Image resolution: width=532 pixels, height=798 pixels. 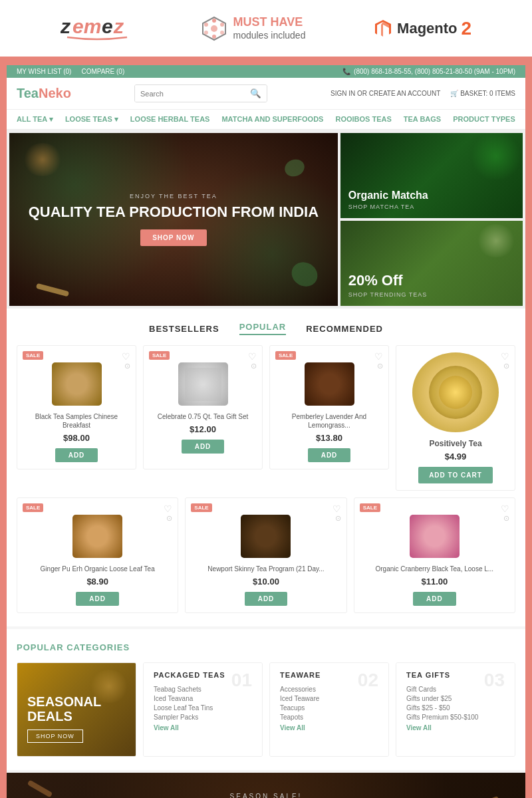 What do you see at coordinates (484, 120) in the screenshot?
I see `nav-product-types: PRODUCT TYPES` at bounding box center [484, 120].